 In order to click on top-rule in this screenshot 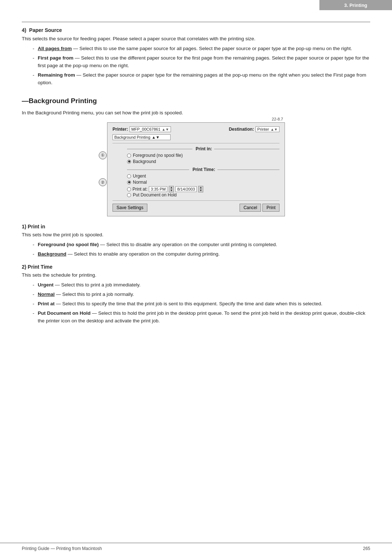, I will do `click(196, 22)`.